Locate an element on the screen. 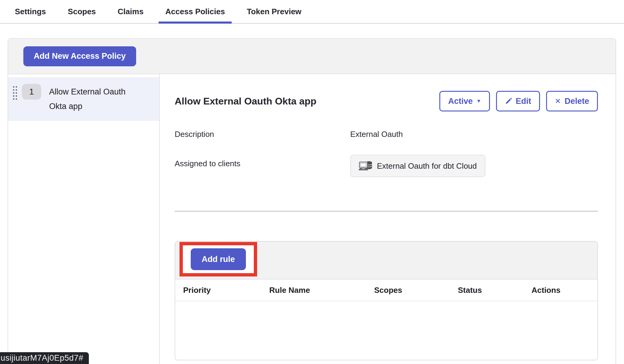  policy-title: Allow External Oauth Okta app is located at coordinates (246, 101).